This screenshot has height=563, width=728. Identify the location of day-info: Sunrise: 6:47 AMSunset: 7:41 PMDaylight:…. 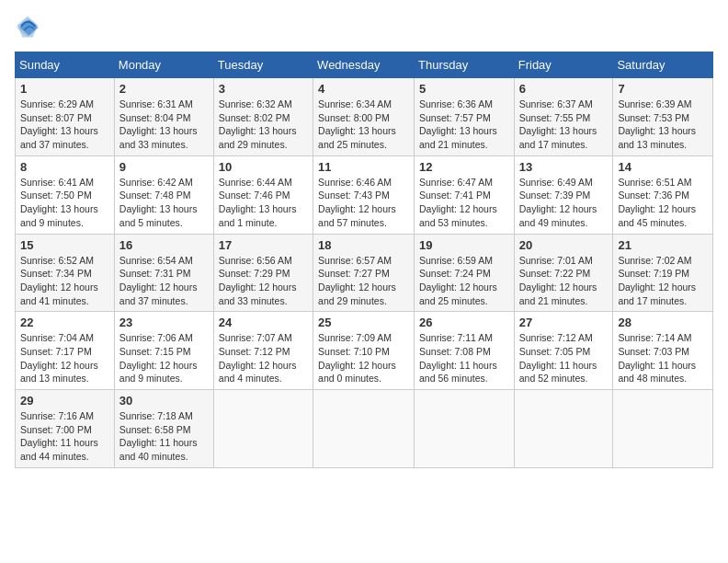
(464, 202).